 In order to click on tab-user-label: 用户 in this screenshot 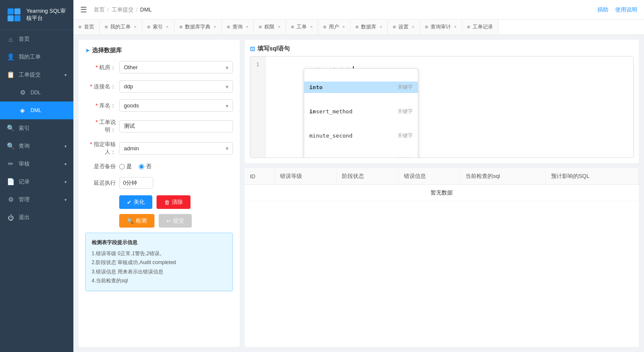, I will do `click(334, 27)`.